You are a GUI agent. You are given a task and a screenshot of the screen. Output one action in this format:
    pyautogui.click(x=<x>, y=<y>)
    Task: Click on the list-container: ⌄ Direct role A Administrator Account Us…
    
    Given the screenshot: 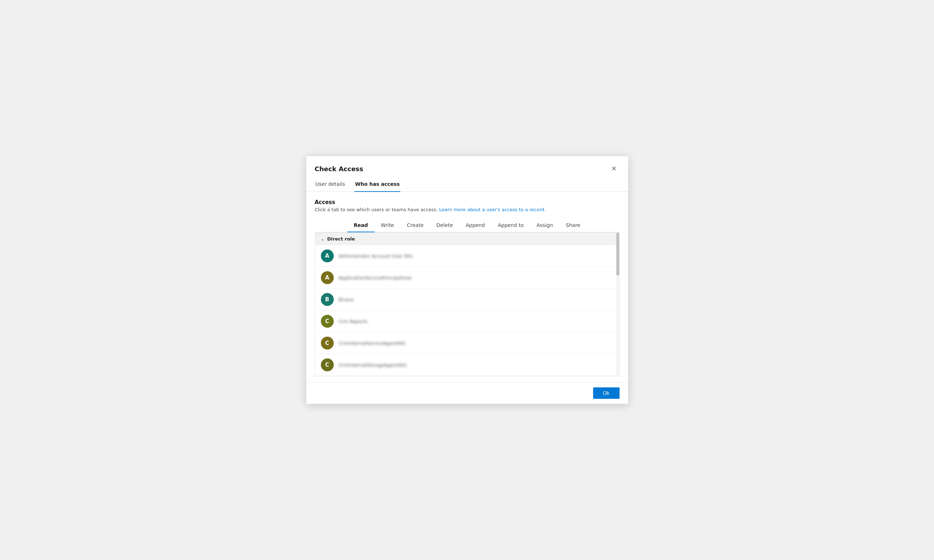 What is the action you would take?
    pyautogui.click(x=467, y=304)
    